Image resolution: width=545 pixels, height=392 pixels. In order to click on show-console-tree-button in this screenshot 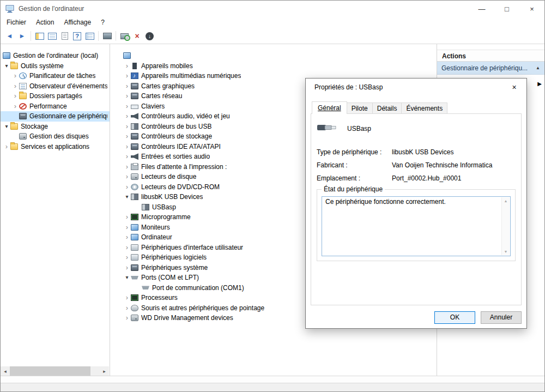, I will do `click(39, 36)`.